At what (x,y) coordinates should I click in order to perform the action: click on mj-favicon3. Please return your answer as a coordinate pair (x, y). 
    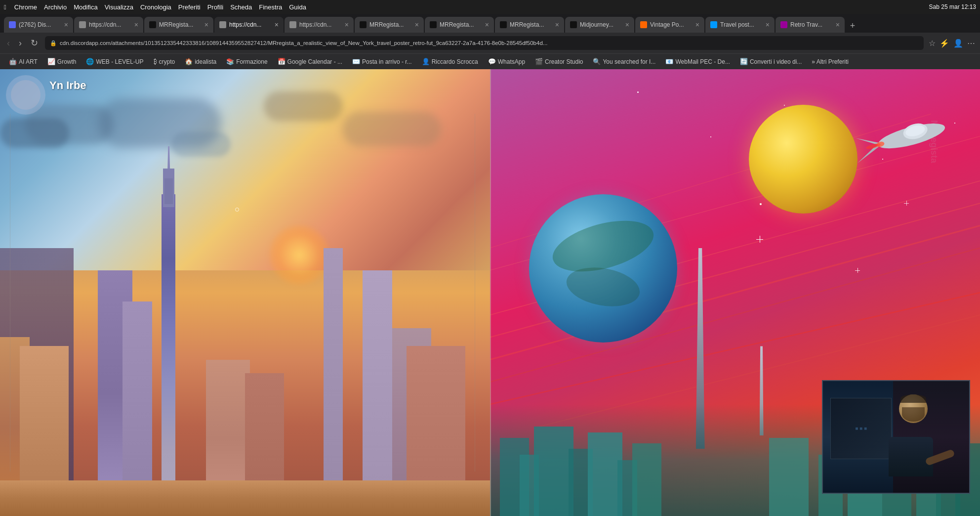
    Looking at the image, I should click on (433, 25).